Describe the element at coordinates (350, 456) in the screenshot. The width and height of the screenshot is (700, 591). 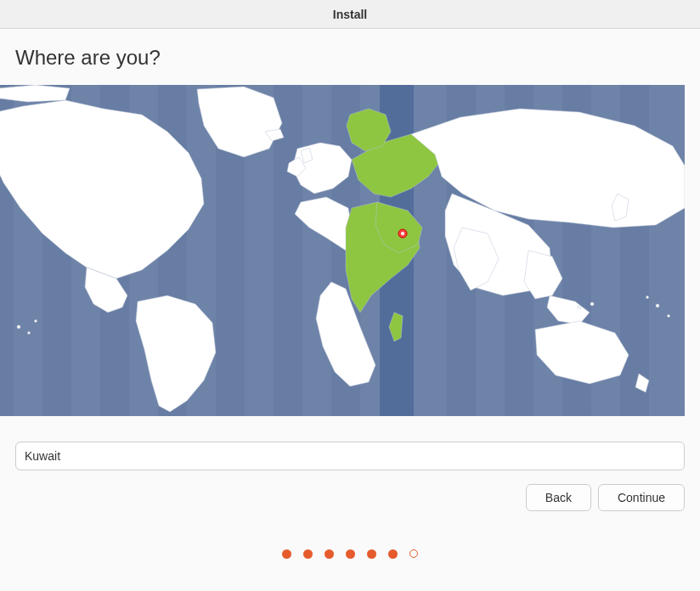
I see `location-input` at that location.